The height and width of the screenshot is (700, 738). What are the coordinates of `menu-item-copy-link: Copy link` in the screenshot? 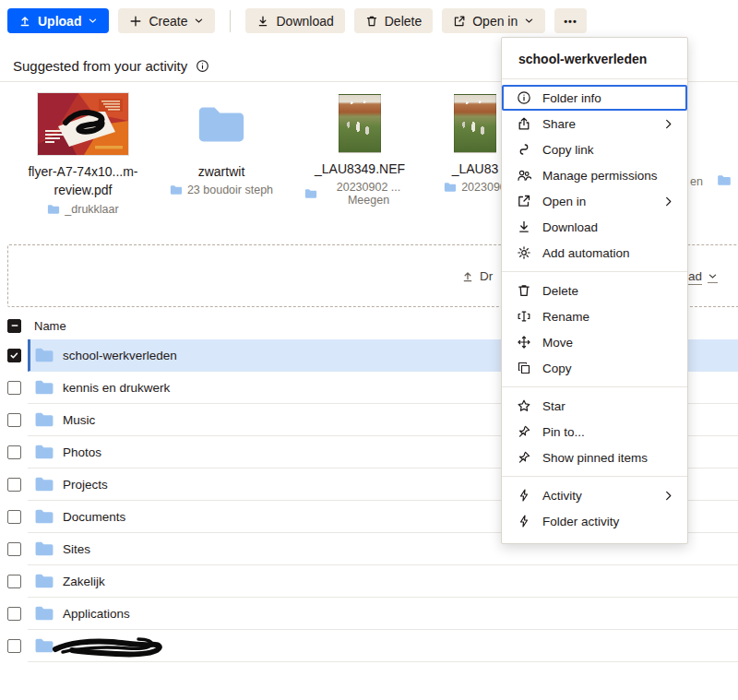 It's located at (594, 149).